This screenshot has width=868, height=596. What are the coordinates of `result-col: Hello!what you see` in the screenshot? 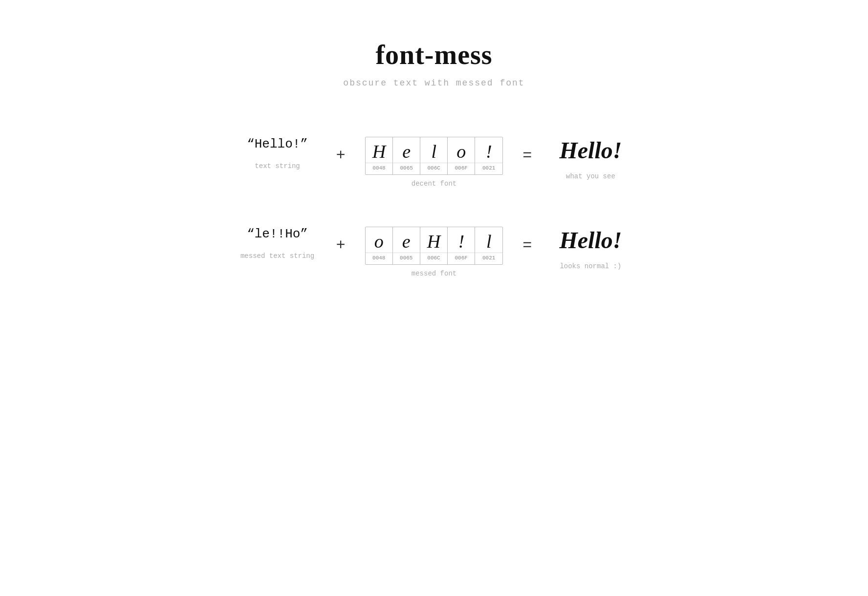 It's located at (590, 158).